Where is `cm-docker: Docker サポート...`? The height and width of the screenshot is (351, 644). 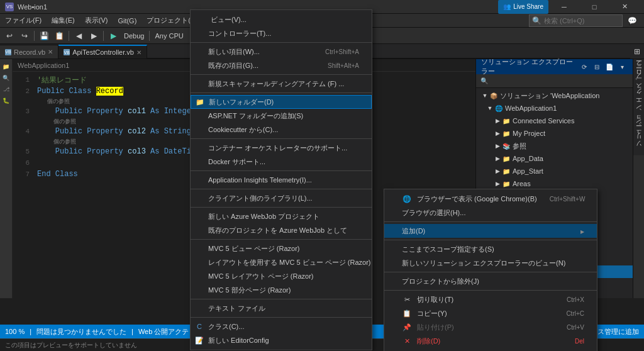
cm-docker: Docker サポート... is located at coordinates (281, 162).